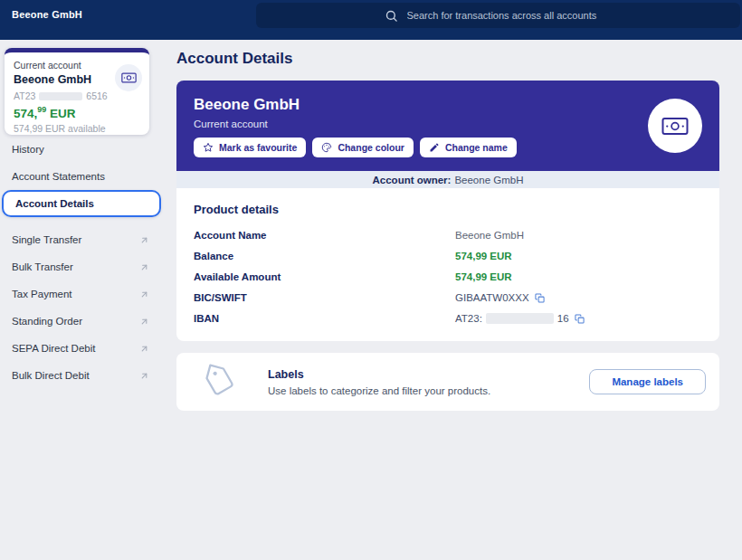  What do you see at coordinates (476, 147) in the screenshot?
I see `button-label: Change name` at bounding box center [476, 147].